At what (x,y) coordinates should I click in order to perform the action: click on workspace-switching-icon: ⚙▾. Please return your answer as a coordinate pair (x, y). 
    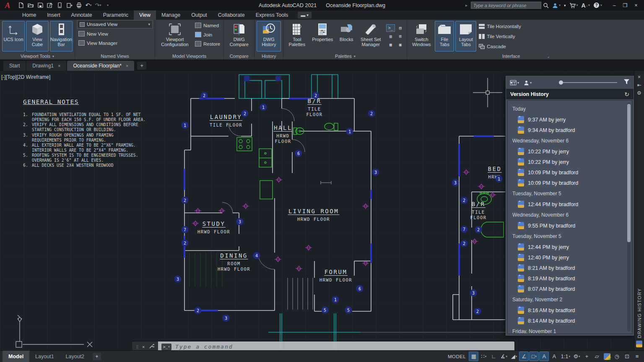
    Looking at the image, I should click on (577, 356).